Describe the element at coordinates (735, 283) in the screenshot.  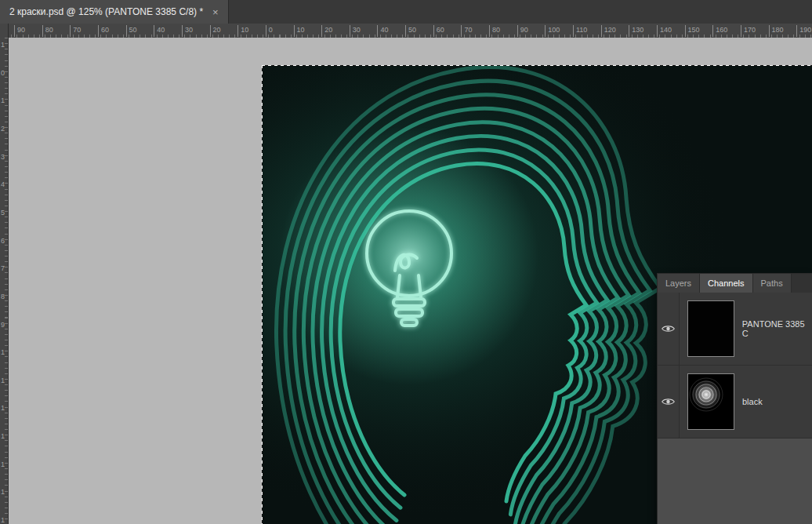
I see `panel-tab-bar: Layers Channels Paths` at that location.